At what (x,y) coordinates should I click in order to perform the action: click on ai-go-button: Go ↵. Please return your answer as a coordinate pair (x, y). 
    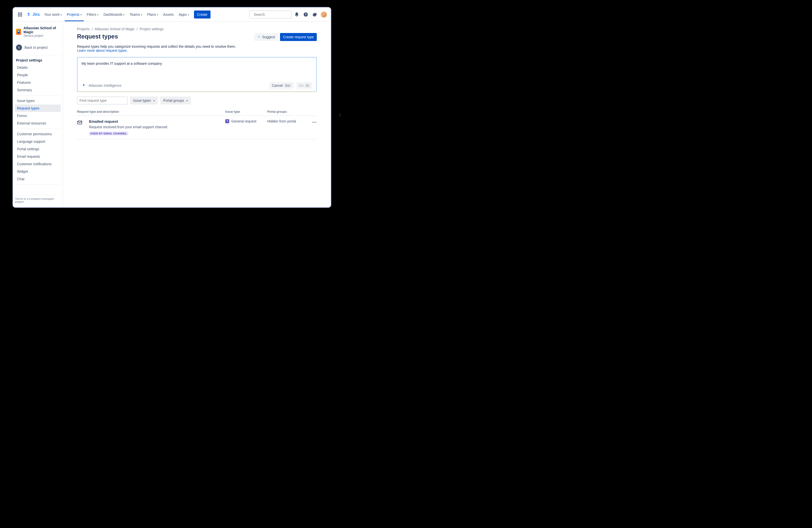
    Looking at the image, I should click on (304, 85).